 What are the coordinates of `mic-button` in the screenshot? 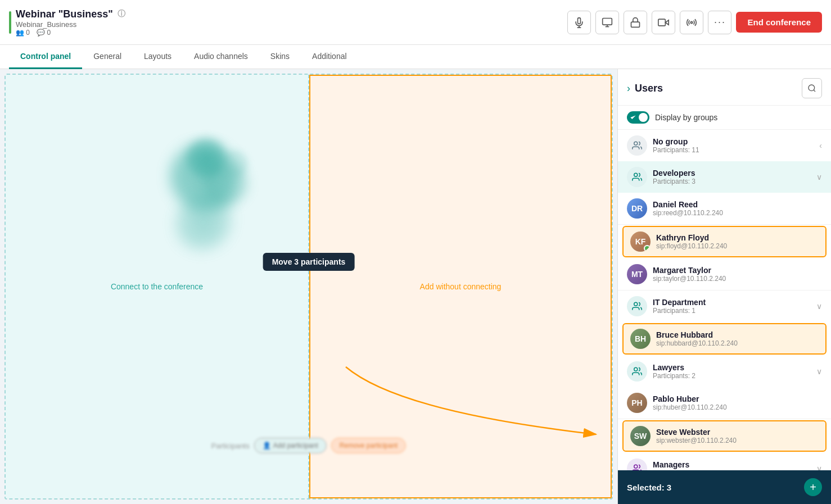 It's located at (579, 22).